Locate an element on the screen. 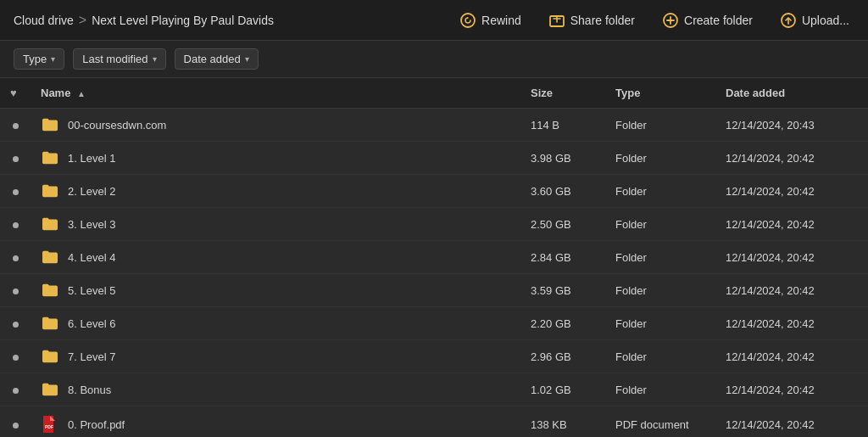 The image size is (868, 437). upload-icon is located at coordinates (788, 20).